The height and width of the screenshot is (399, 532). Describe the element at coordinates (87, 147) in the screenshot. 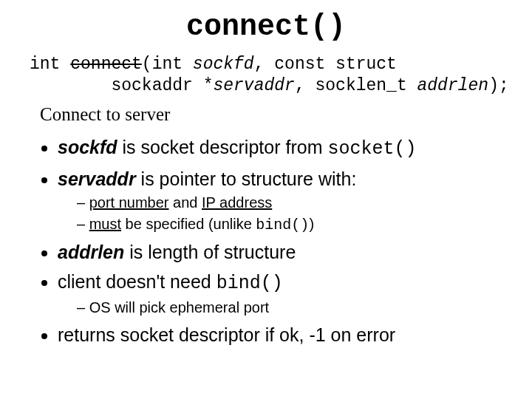

I see `param-name: sockfd` at that location.